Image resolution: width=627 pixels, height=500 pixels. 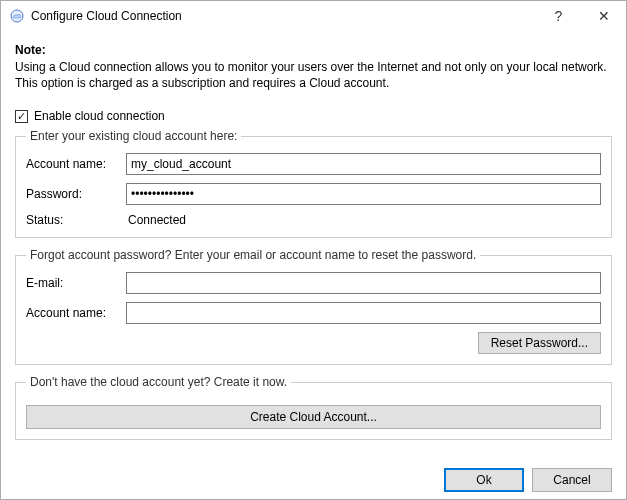 I want to click on cancel-button: Cancel, so click(x=572, y=480).